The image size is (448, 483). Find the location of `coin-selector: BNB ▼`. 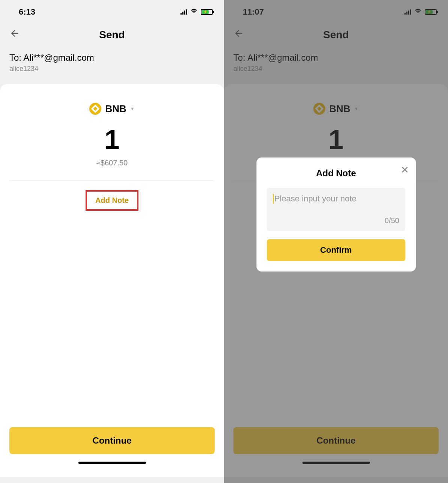

coin-selector: BNB ▼ is located at coordinates (112, 109).